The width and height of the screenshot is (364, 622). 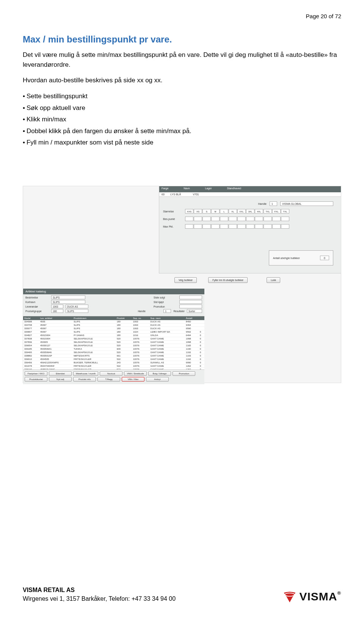 What do you see at coordinates (60, 379) in the screenshot?
I see `catalog-button: Nytt adj` at bounding box center [60, 379].